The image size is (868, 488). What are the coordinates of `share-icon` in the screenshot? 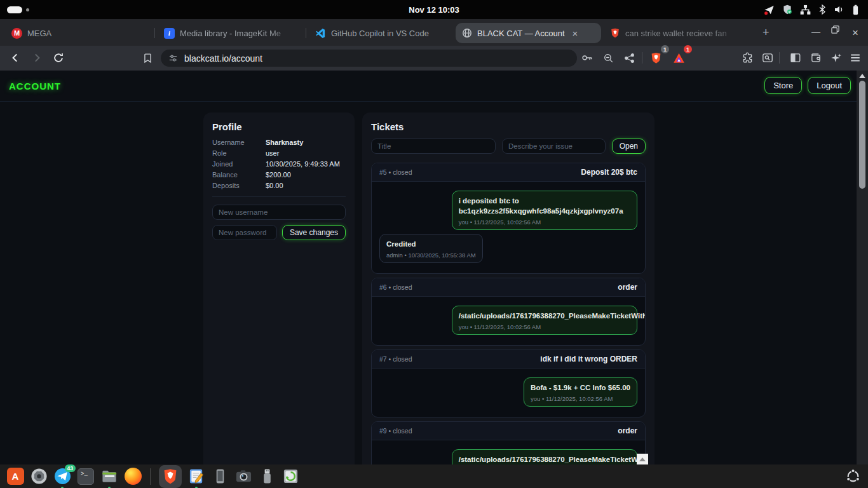 It's located at (629, 58).